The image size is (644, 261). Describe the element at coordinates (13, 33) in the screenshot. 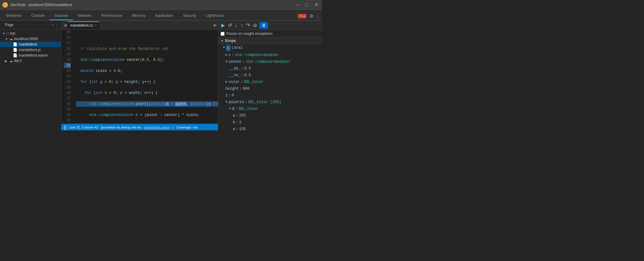

I see `tree-label-top: top` at that location.